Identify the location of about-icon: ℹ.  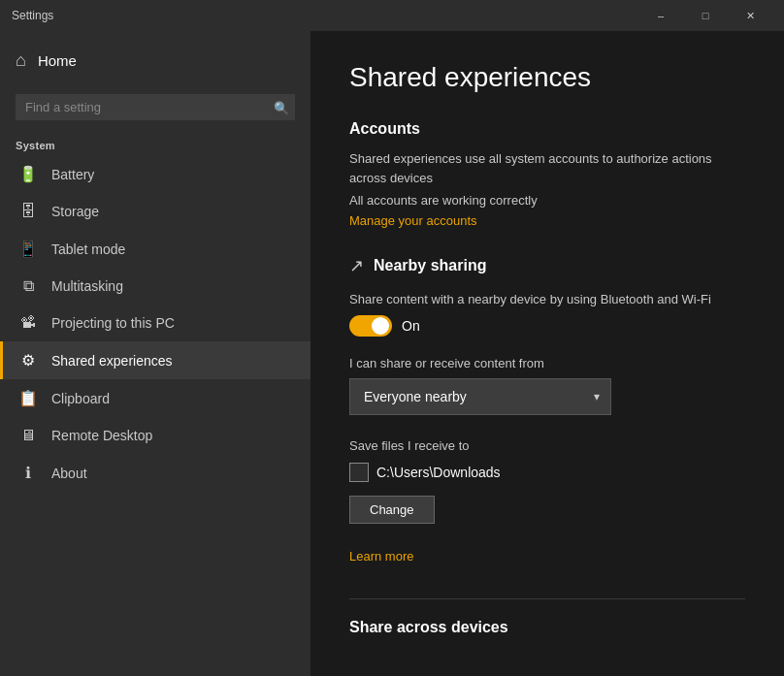
(28, 473).